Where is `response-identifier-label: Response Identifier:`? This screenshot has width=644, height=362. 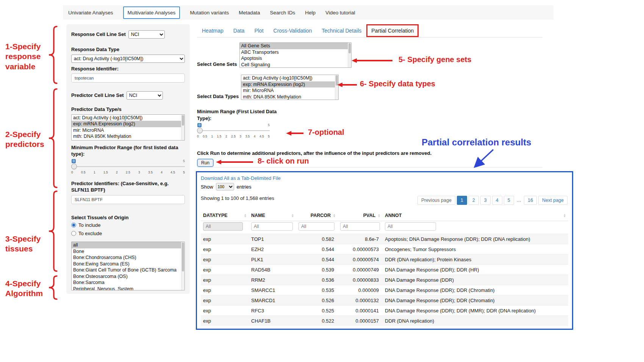 response-identifier-label: Response Identifier: is located at coordinates (128, 69).